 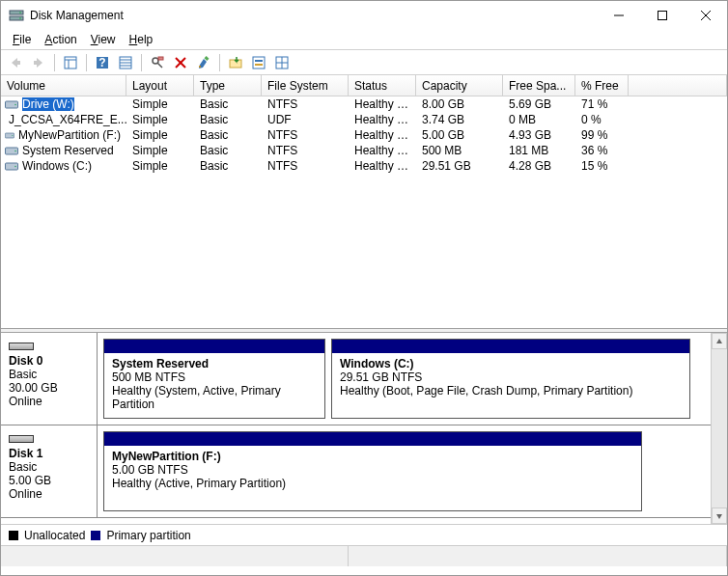 I want to click on volume-capacity: 8.00 GB, so click(x=460, y=104).